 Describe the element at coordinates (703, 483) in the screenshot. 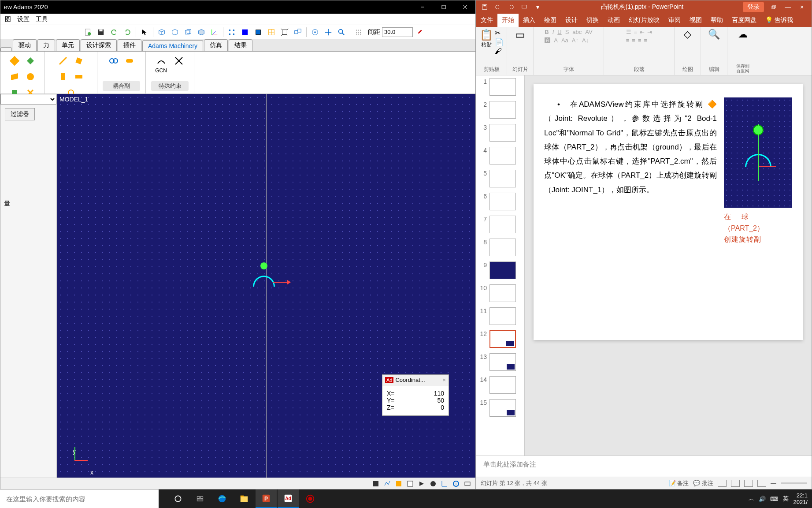

I see `ppt-comments-toggle: 💬 批注` at that location.